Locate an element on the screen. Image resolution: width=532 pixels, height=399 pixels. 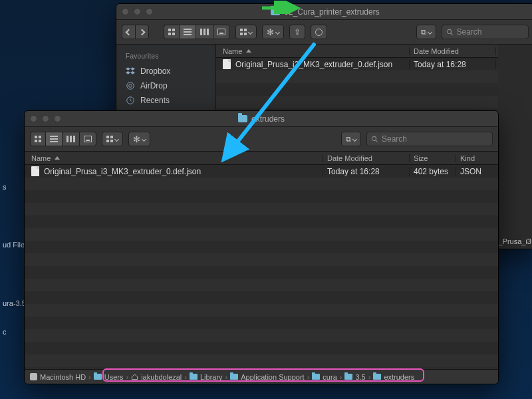
column-header-row: Name Date Modified Size Kind is located at coordinates (261, 158).